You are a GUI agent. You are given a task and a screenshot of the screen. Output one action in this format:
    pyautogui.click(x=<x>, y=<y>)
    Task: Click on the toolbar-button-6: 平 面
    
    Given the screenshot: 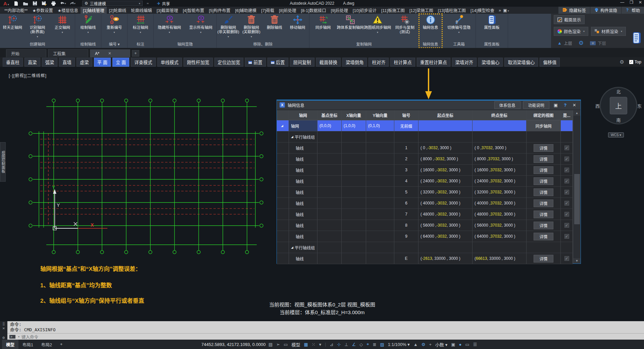 What is the action you would take?
    pyautogui.click(x=102, y=62)
    